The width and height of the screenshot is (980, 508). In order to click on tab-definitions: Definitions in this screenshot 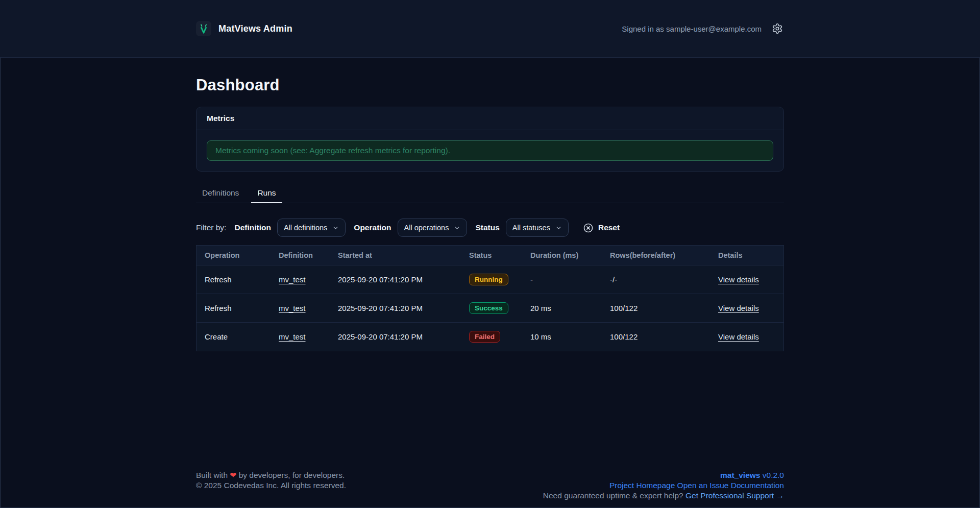, I will do `click(220, 194)`.